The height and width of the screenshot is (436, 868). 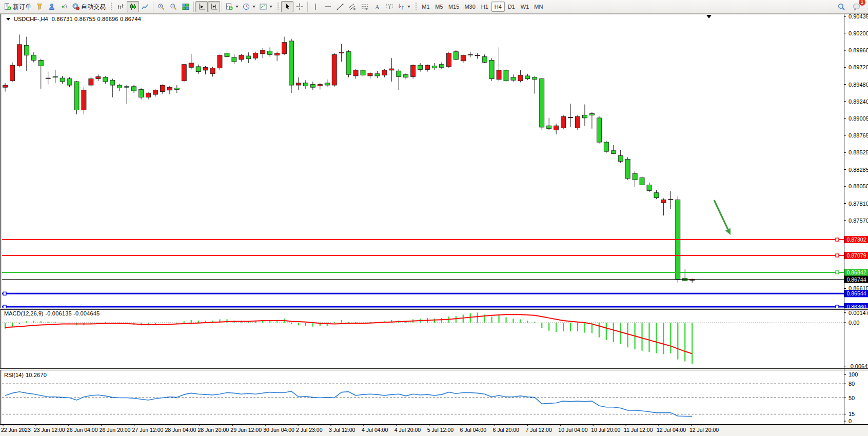 I want to click on new-order-button: 新订单, so click(x=17, y=7).